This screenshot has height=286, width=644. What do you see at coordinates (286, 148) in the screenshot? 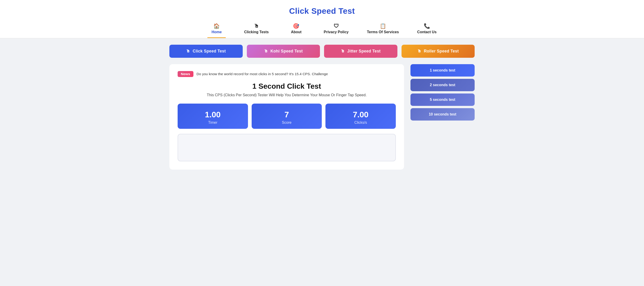
I see `click-area` at bounding box center [286, 148].